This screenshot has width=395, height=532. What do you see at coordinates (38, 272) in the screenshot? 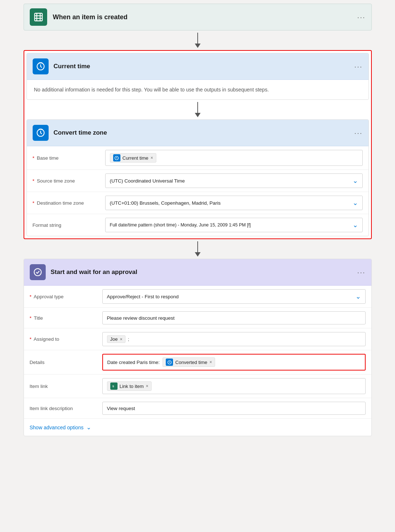
I see `approval-icon` at bounding box center [38, 272].